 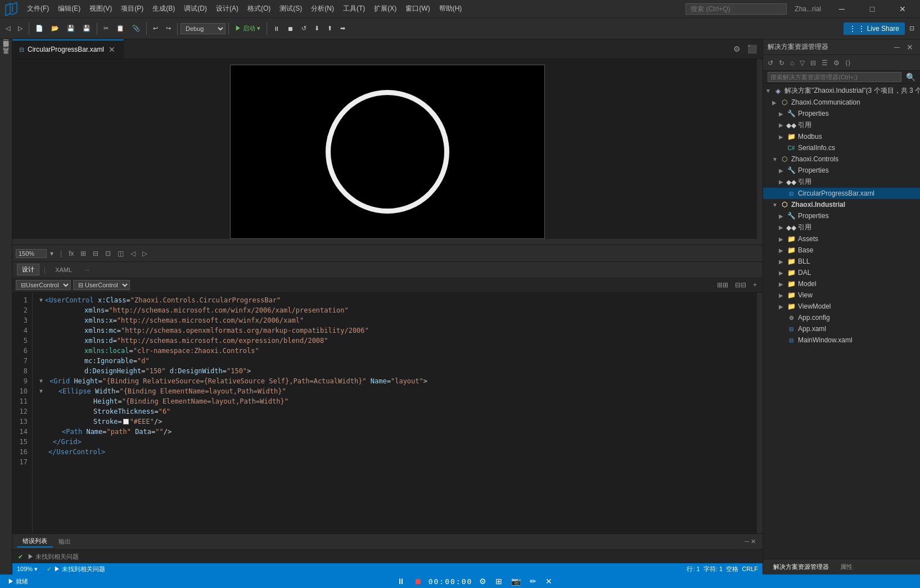 I want to click on tree-ind-props: ▶ 🔧 Properties, so click(x=841, y=216).